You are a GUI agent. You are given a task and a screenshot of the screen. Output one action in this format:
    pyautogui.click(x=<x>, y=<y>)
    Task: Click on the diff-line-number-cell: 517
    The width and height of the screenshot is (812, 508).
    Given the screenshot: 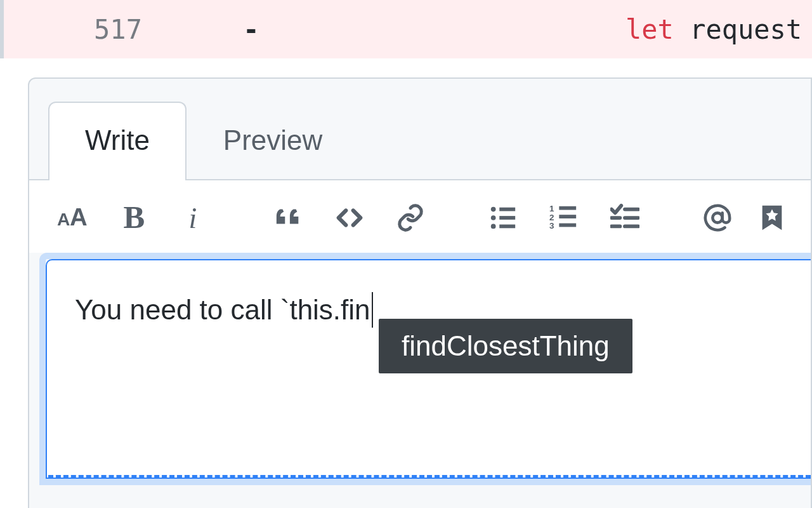 What is the action you would take?
    pyautogui.click(x=118, y=29)
    